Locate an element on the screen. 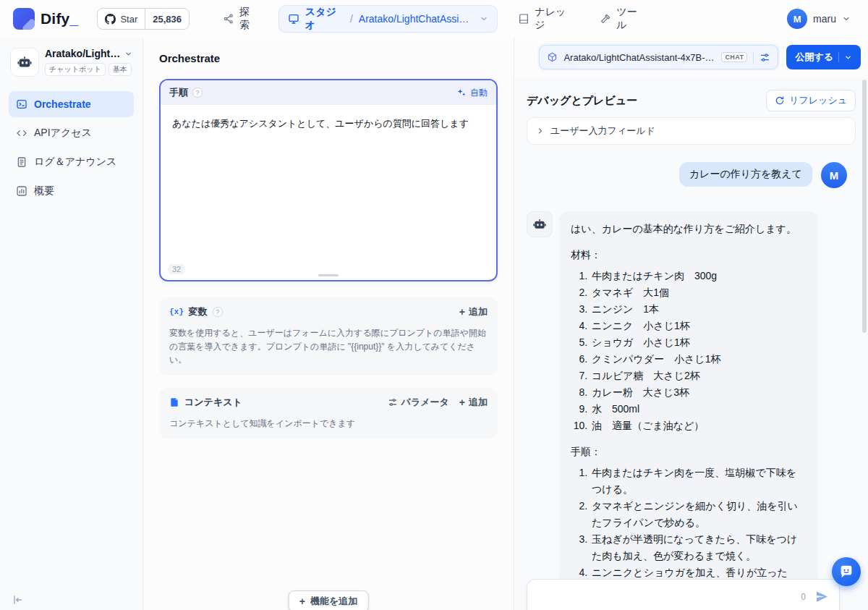  github-star-label: Star is located at coordinates (129, 19).